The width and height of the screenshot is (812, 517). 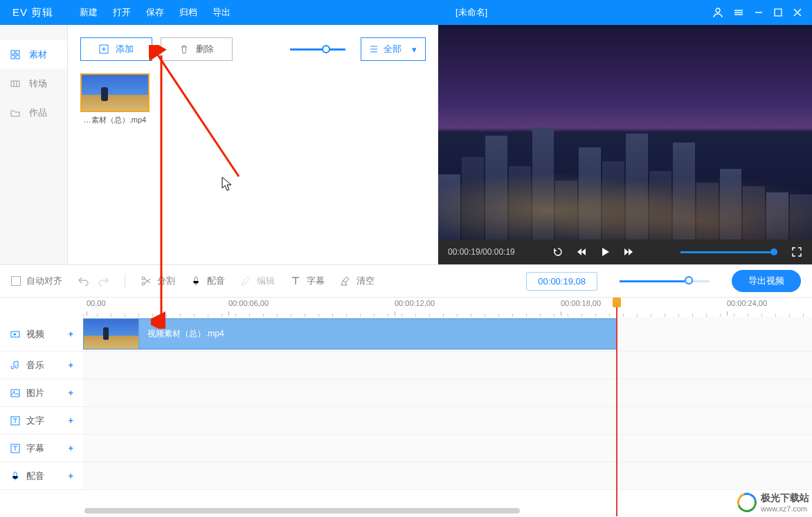 I want to click on playhead, so click(x=617, y=407).